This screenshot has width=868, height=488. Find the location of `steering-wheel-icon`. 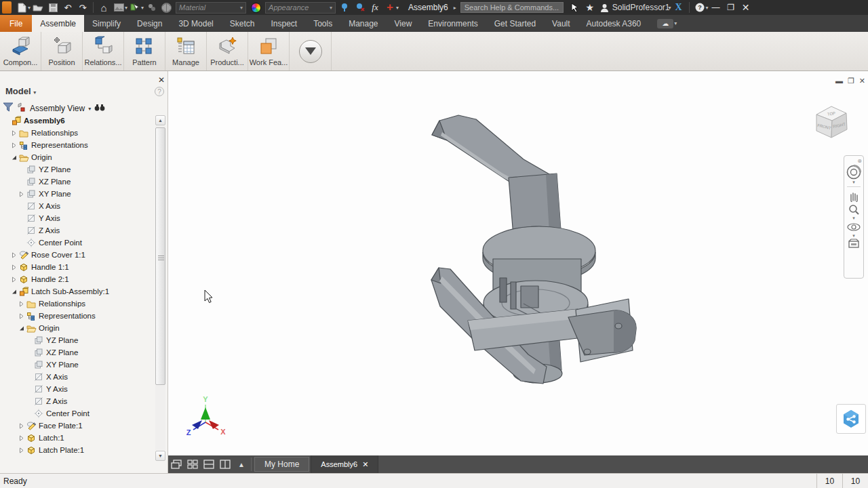

steering-wheel-icon is located at coordinates (854, 172).